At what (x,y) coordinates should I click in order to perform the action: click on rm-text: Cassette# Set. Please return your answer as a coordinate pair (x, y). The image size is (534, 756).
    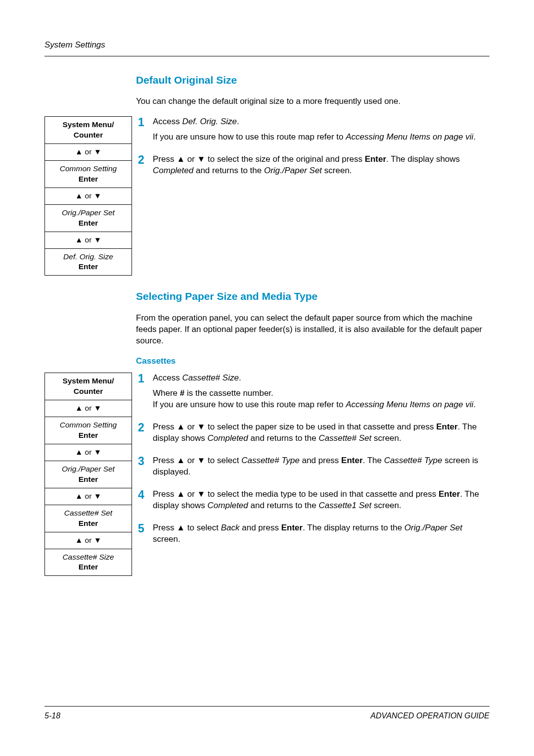
    Looking at the image, I should click on (88, 513).